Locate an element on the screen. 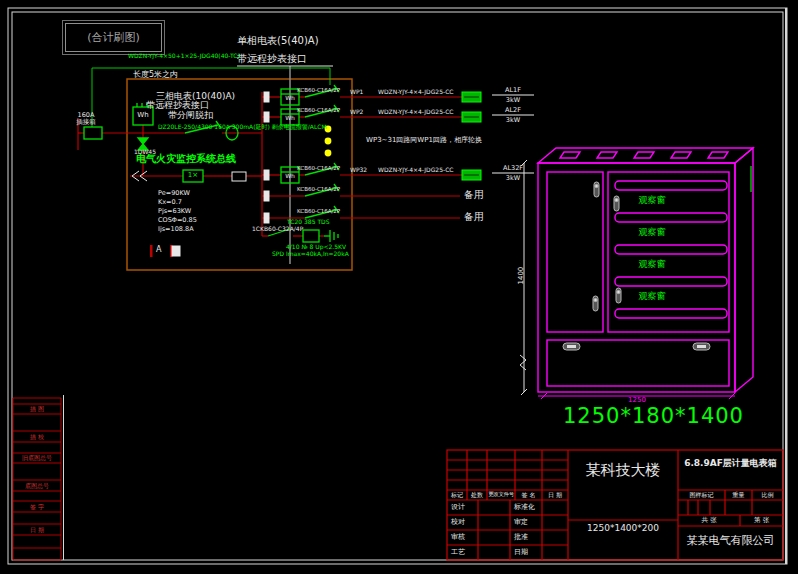 The width and height of the screenshot is (798, 574). strip-label: 描 校 is located at coordinates (37, 437).